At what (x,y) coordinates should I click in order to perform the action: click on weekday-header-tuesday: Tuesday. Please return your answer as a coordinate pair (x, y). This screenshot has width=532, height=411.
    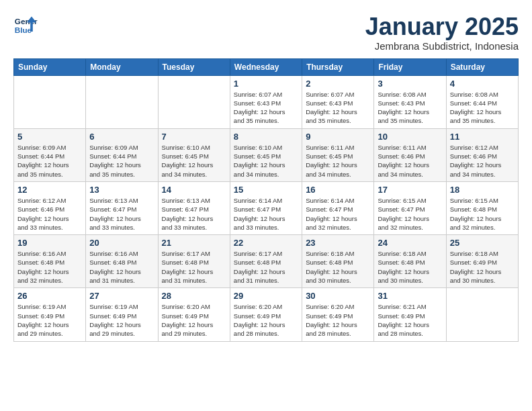
    Looking at the image, I should click on (193, 67).